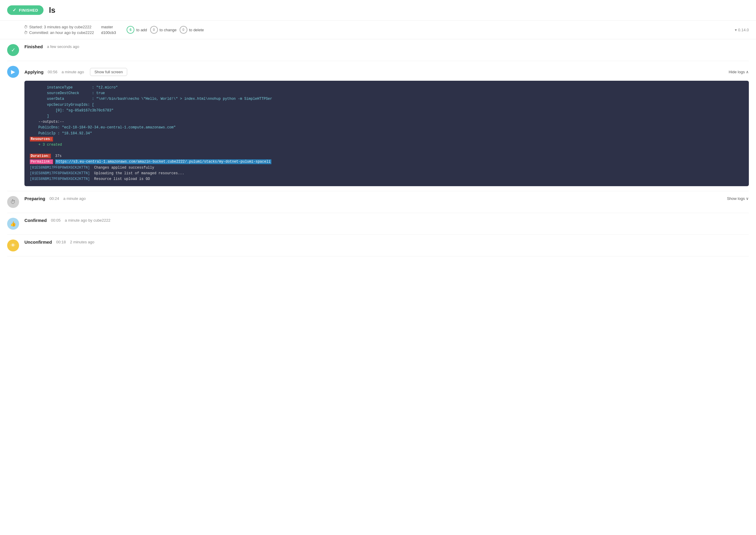 This screenshot has width=756, height=535. Describe the element at coordinates (387, 72) in the screenshot. I see `step-applying-header: Applying 00:56 a minute ago Show full sc…` at that location.